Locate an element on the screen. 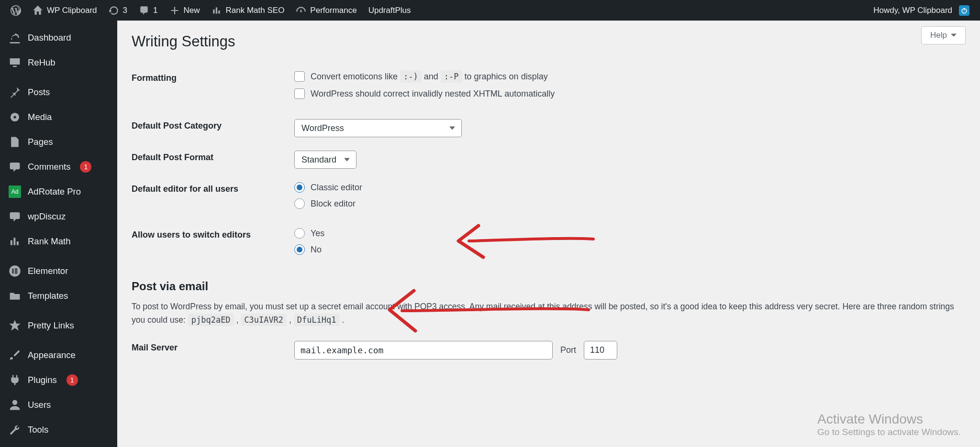 Image resolution: width=980 pixels, height=447 pixels. xhtml-checkbox is located at coordinates (300, 94).